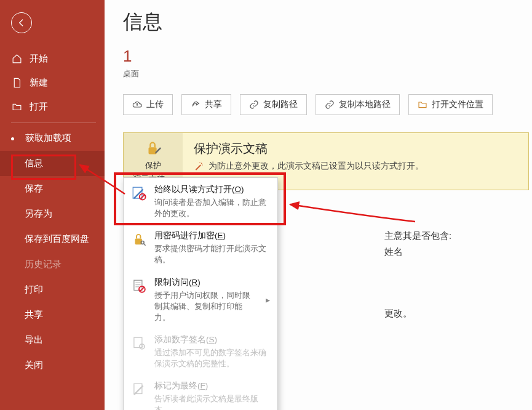 This screenshot has height=410, width=532. Describe the element at coordinates (212, 190) in the screenshot. I see `dropdown-item-title: 始终以只读方式打开(O)` at that location.